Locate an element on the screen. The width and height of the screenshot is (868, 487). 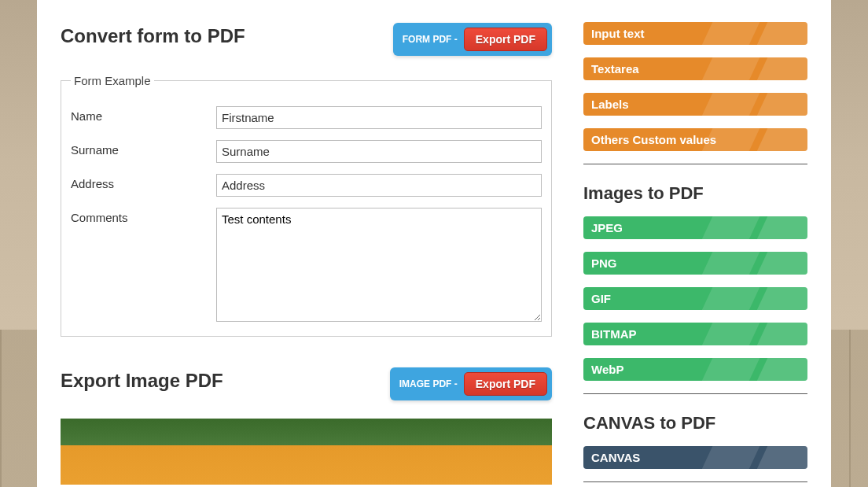
form-row-address: Address is located at coordinates (307, 186).